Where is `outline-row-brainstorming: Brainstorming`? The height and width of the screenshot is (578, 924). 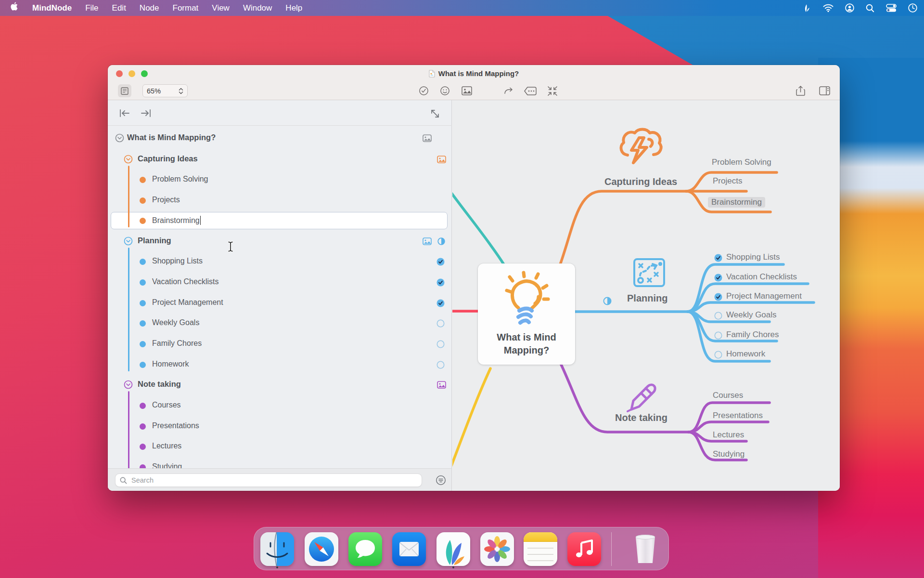 outline-row-brainstorming: Brainstorming is located at coordinates (280, 221).